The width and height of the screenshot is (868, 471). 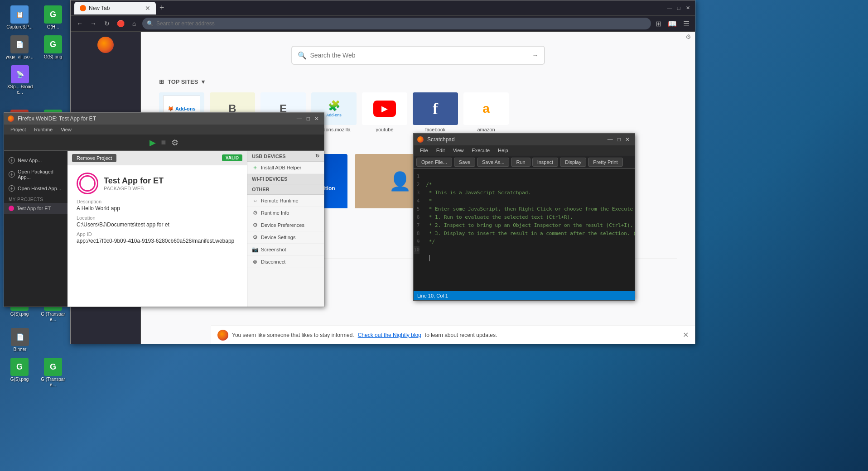 I want to click on sp-menu-view: View, so click(x=458, y=150).